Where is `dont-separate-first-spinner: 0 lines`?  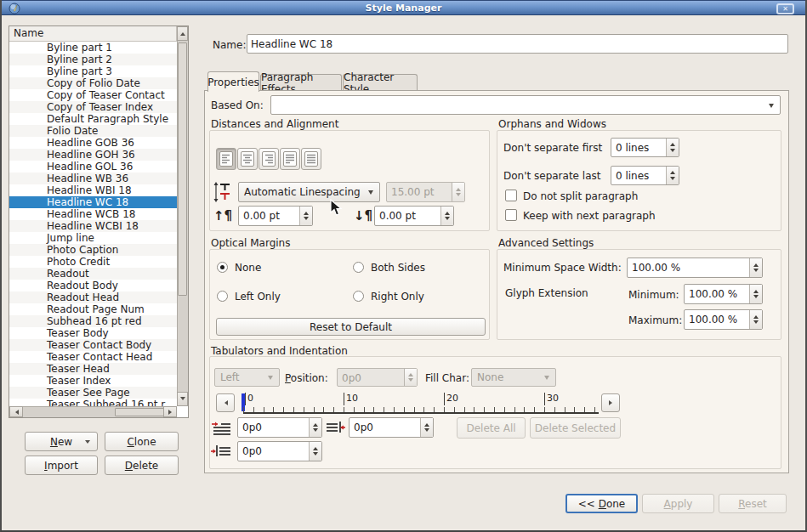
dont-separate-first-spinner: 0 lines is located at coordinates (645, 148).